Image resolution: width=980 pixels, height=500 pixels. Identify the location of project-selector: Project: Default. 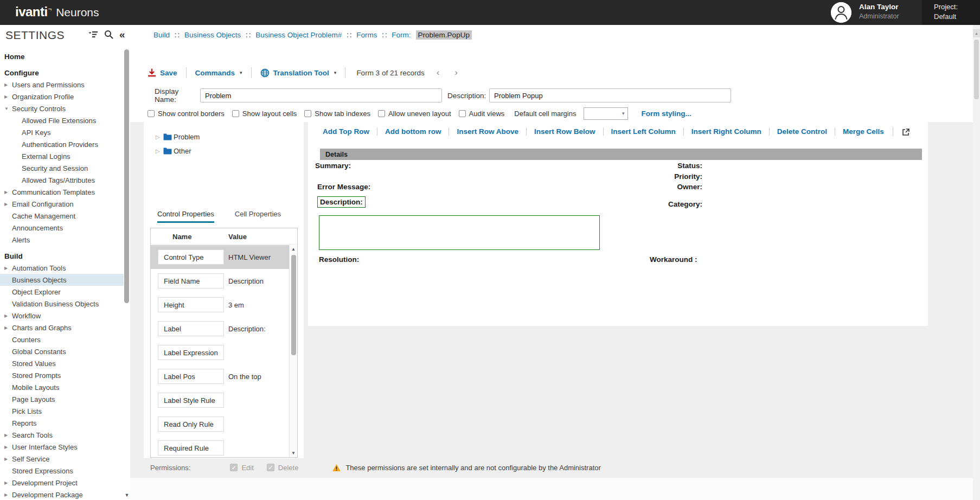
(951, 12).